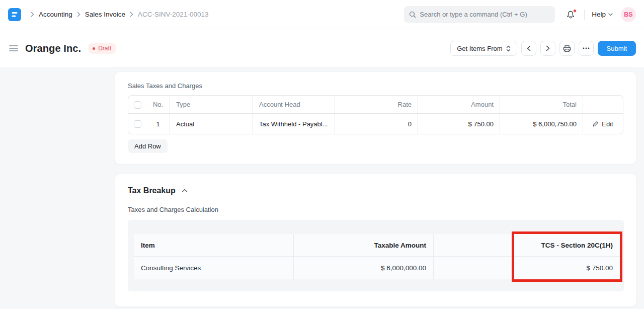  Describe the element at coordinates (571, 15) in the screenshot. I see `notifications-button` at that location.